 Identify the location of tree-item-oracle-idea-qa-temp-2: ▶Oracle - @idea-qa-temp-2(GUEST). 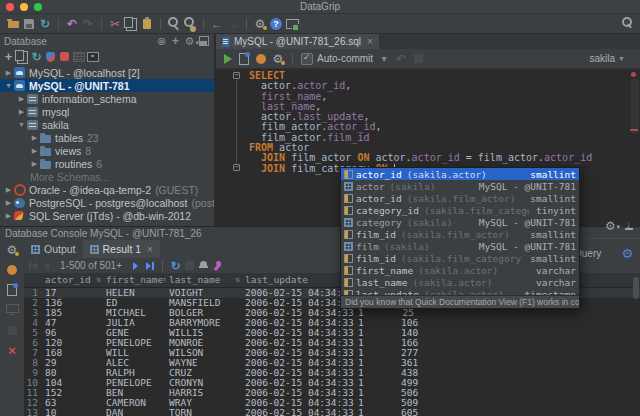
(107, 190).